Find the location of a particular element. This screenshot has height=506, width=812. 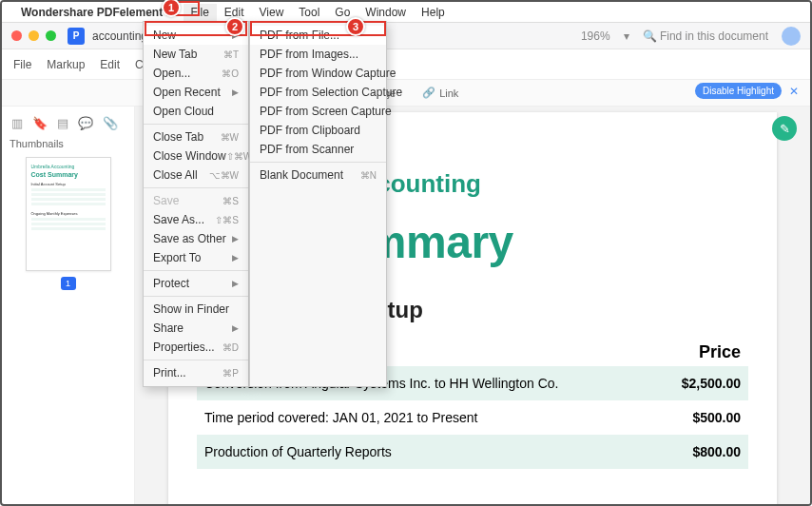

menu-view: View is located at coordinates (272, 12).